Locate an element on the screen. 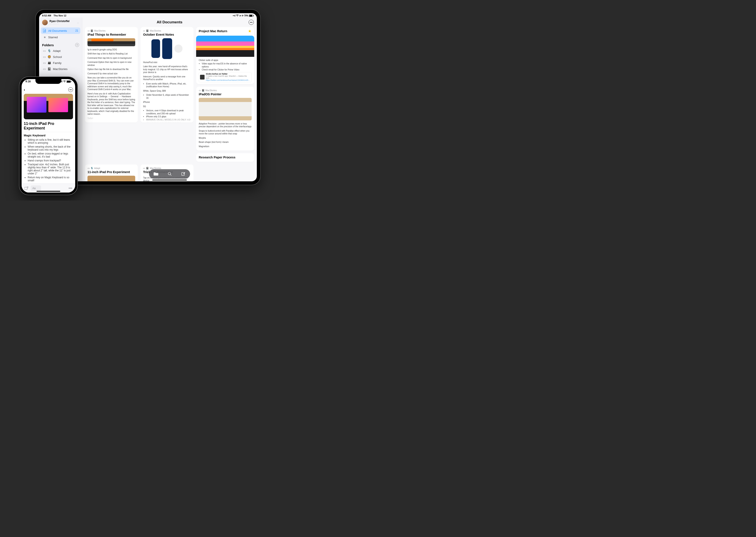  card-text: Magnetism is located at coordinates (225, 147).